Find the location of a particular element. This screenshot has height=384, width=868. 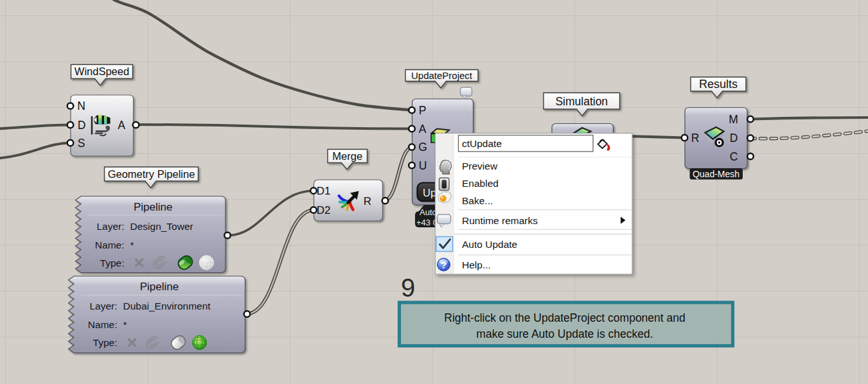

svg-text: G is located at coordinates (423, 147).